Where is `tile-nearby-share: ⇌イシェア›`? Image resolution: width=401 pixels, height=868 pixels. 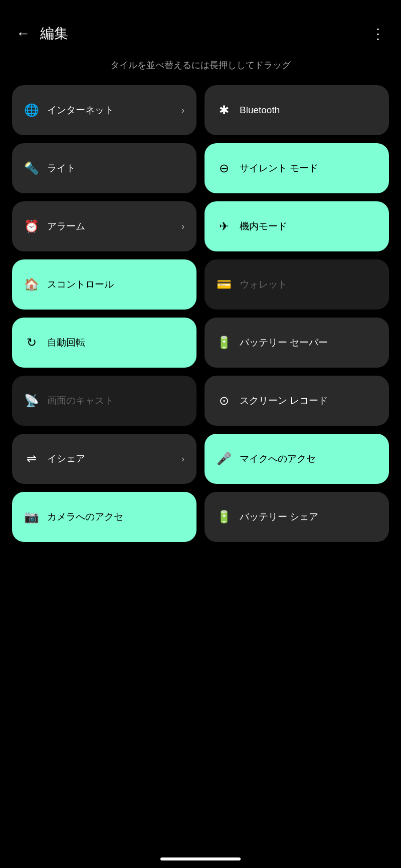 tile-nearby-share: ⇌イシェア› is located at coordinates (104, 459).